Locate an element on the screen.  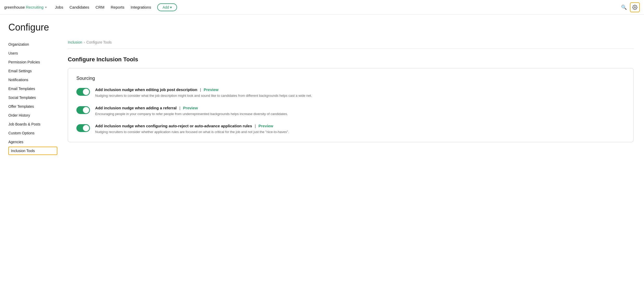
add-button: Add ▾ is located at coordinates (167, 7).